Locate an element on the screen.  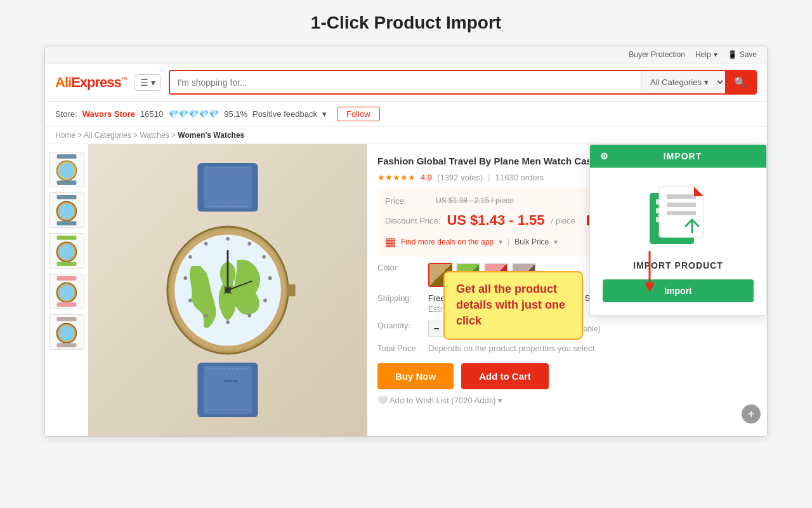
shipping-label: Shipping: is located at coordinates (400, 298).